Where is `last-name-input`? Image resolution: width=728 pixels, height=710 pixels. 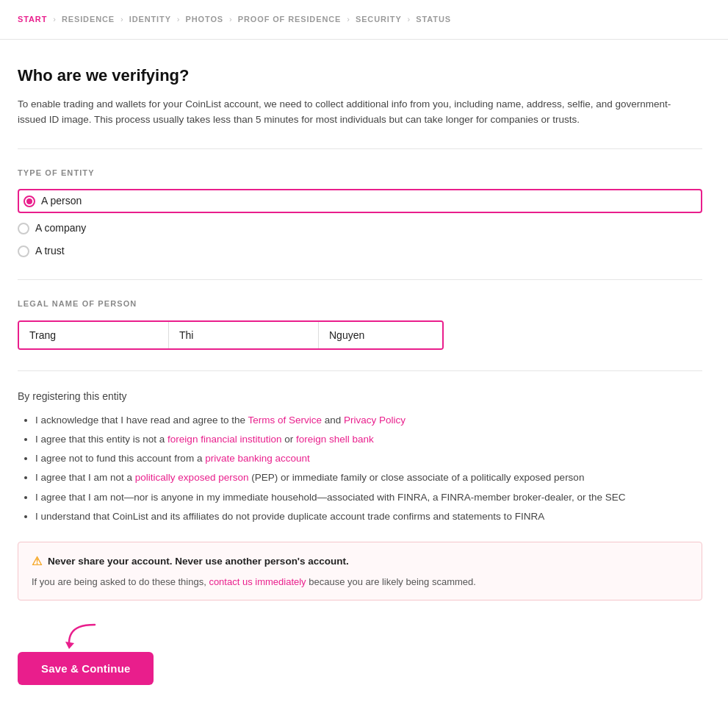 last-name-input is located at coordinates (381, 335).